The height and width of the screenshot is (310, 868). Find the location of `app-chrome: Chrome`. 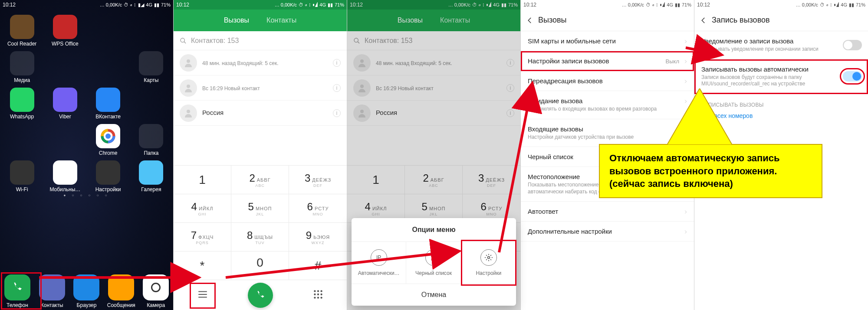

app-chrome: Chrome is located at coordinates (108, 139).